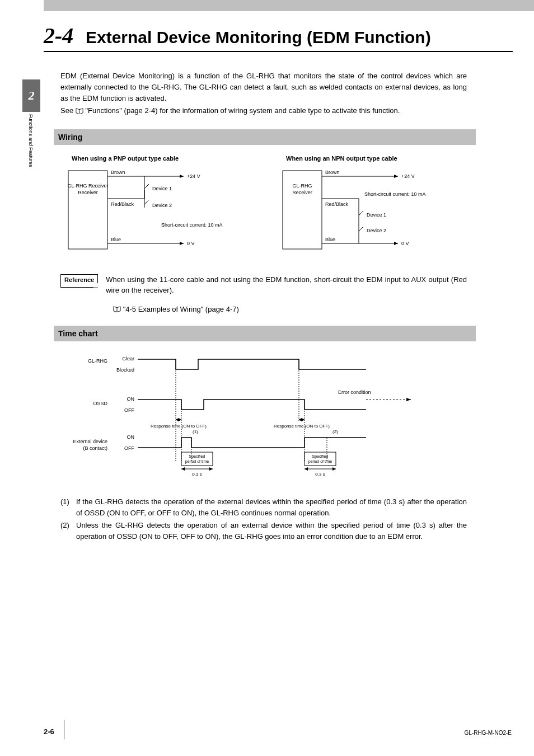 The height and width of the screenshot is (756, 534). Describe the element at coordinates (265, 137) in the screenshot. I see `wiring-heading: Wiring` at that location.